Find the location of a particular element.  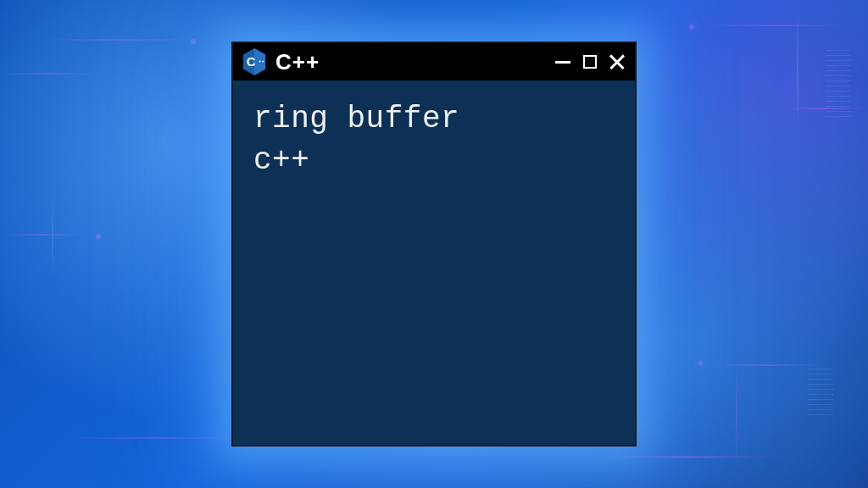

window-controls is located at coordinates (590, 62).